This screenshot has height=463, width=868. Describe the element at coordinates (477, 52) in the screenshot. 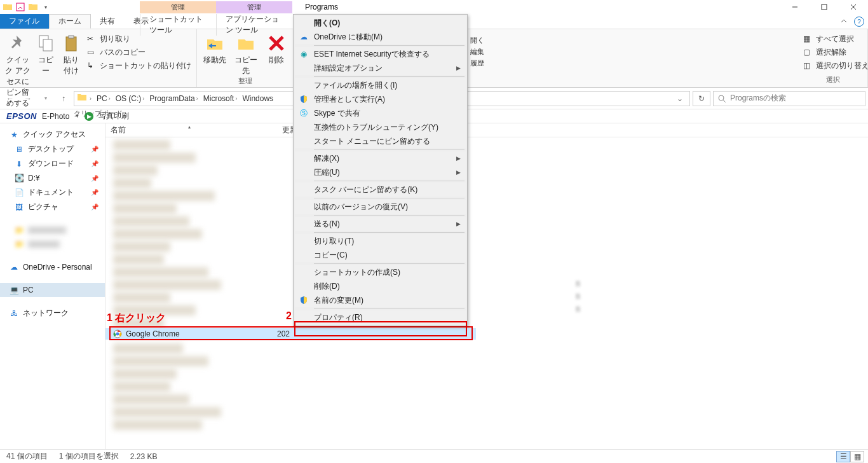

I see `edit-peek: 編集` at that location.